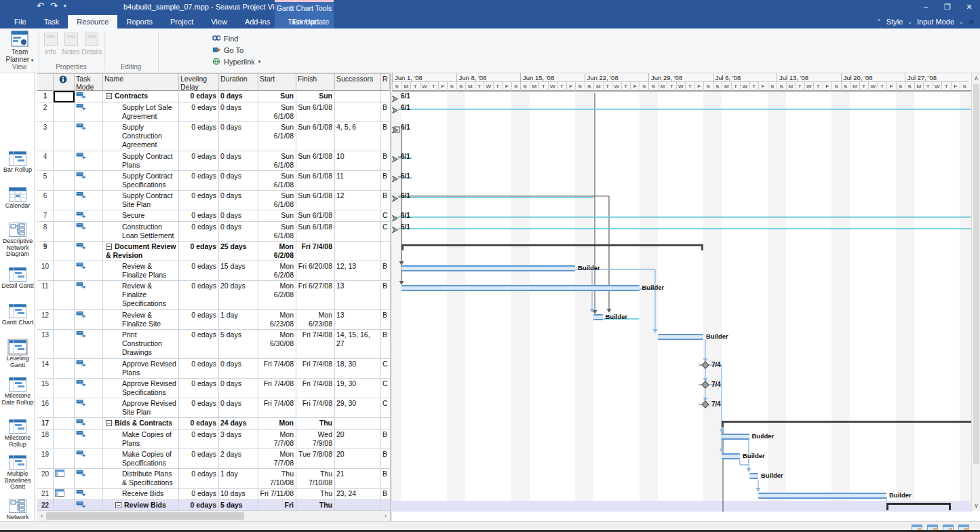 Image resolution: width=980 pixels, height=532 pixels. Describe the element at coordinates (141, 506) in the screenshot. I see `task-name-cell: Review Bids` at that location.